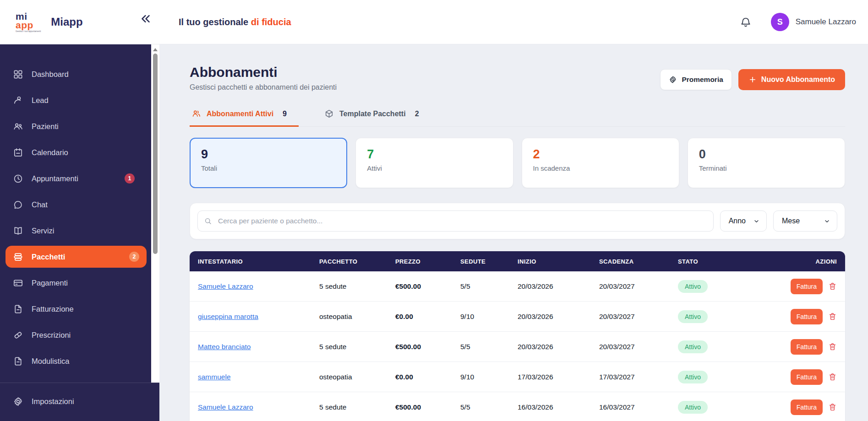  Describe the element at coordinates (455, 221) in the screenshot. I see `search-wrap` at that location.